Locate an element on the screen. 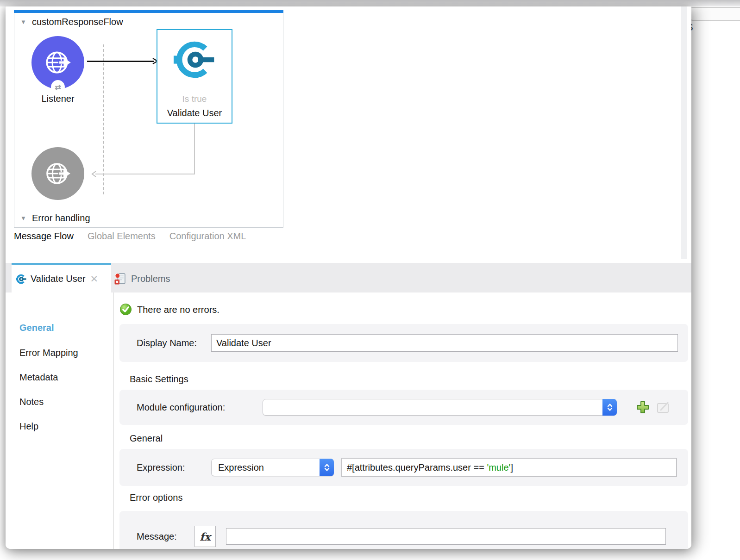 Image resolution: width=740 pixels, height=560 pixels. edit-config-button is located at coordinates (663, 407).